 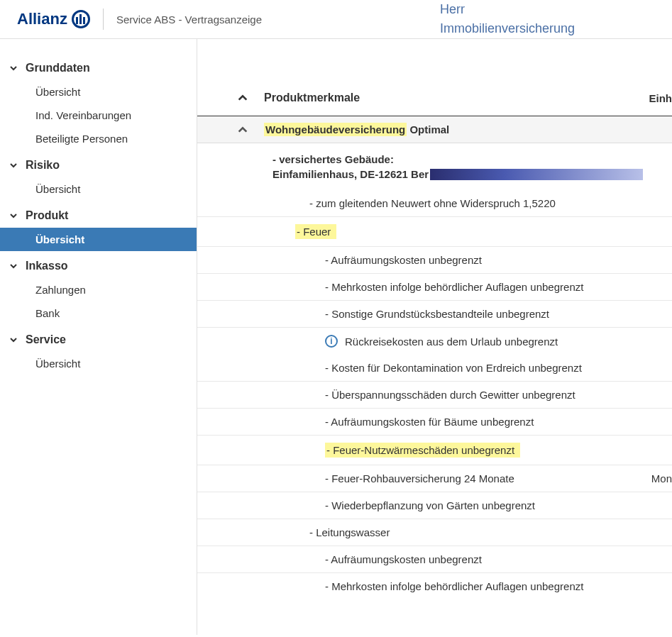 I want to click on redacted-bar, so click(x=536, y=175).